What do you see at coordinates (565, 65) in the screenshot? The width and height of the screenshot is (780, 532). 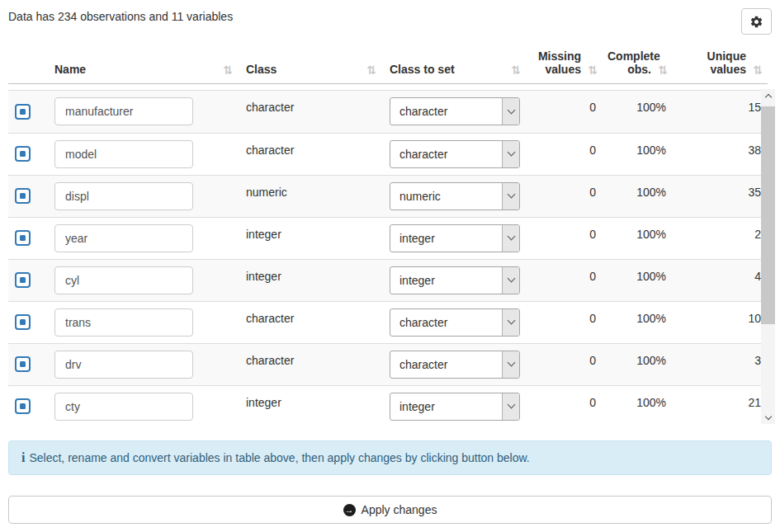 I see `column-header-missing-values: Missing values ⇅` at bounding box center [565, 65].